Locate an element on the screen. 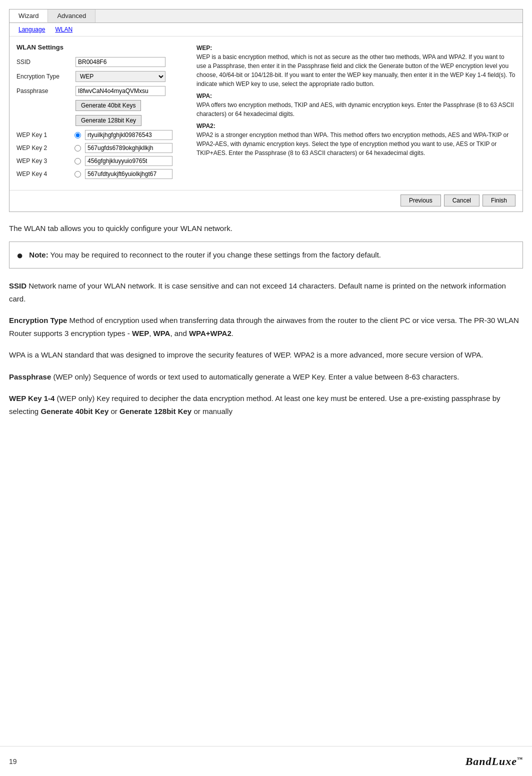 This screenshot has height=776, width=532. wep-key-4-input is located at coordinates (129, 174).